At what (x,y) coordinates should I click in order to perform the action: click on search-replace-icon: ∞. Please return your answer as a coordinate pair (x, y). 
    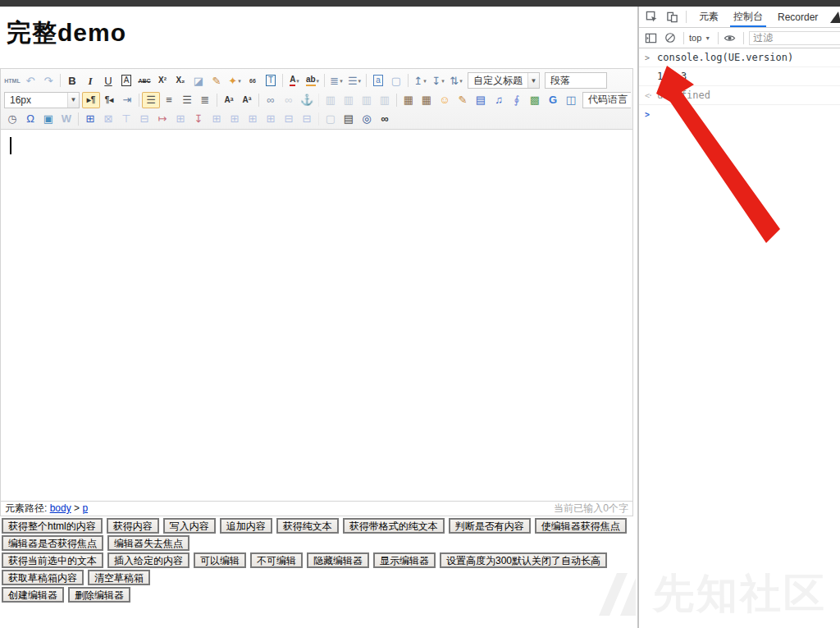
    Looking at the image, I should click on (385, 119).